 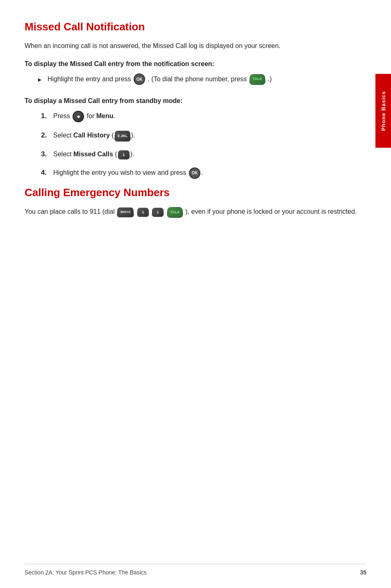 What do you see at coordinates (204, 135) in the screenshot?
I see `step-2: 2. Select Call History (5 JKL).` at bounding box center [204, 135].